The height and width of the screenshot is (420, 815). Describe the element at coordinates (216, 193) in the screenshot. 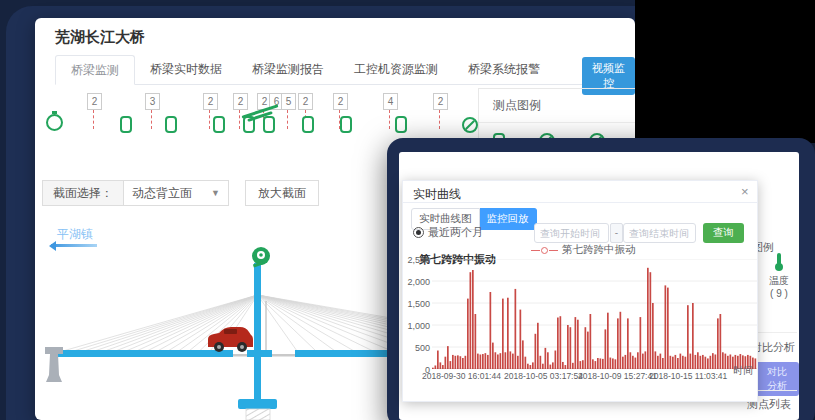

I see `chevron-down-icon: ▼` at that location.